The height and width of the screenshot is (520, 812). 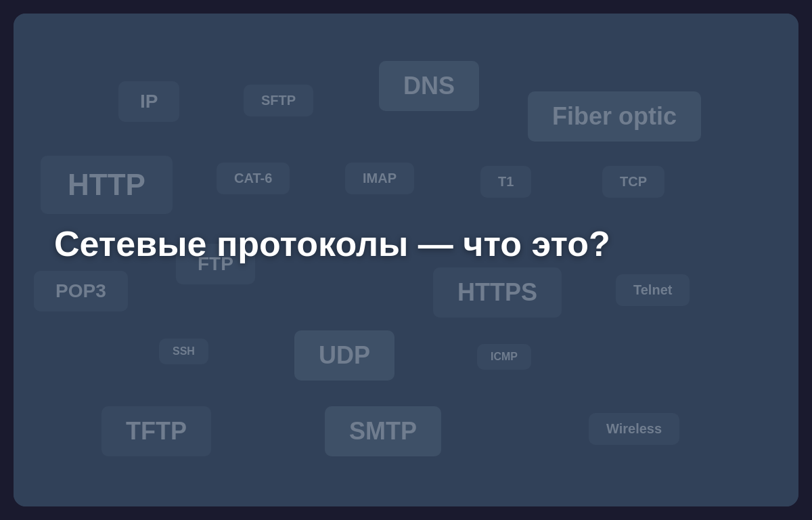 I want to click on tag-https: HTTPS, so click(x=497, y=292).